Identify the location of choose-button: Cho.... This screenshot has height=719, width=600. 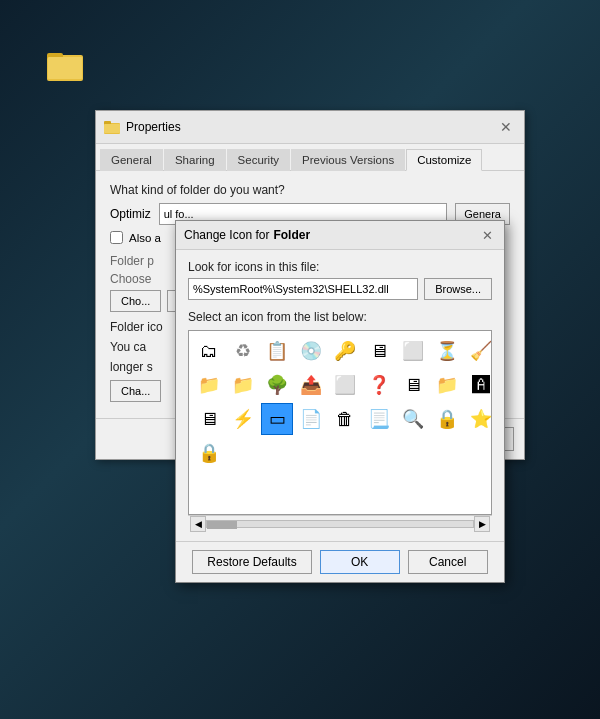
(136, 301).